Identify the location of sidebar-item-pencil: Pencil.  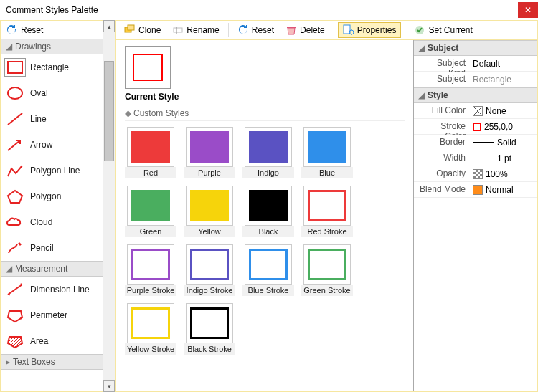
(52, 248).